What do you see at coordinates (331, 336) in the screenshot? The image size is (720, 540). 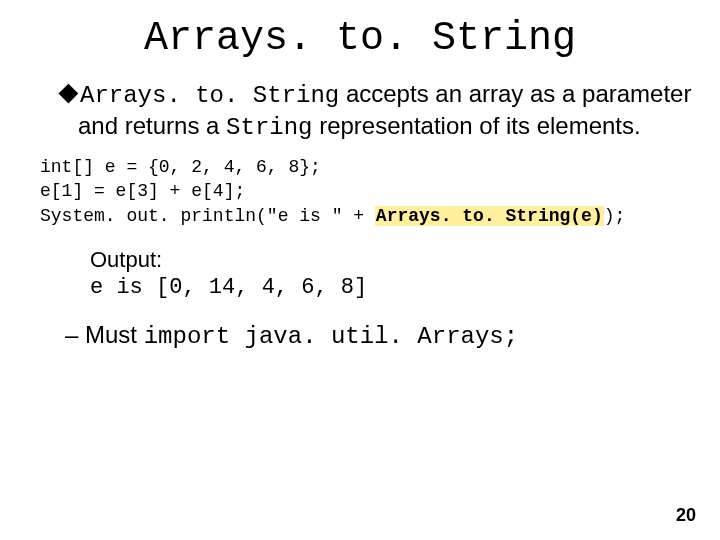 I see `must-code: import java. util. Arrays;` at bounding box center [331, 336].